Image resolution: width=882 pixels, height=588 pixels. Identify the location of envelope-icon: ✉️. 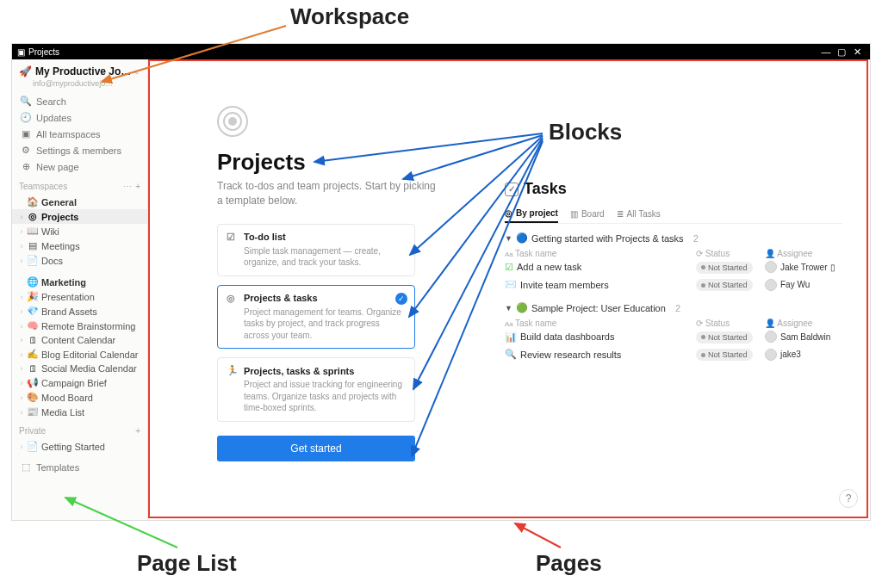
(511, 284).